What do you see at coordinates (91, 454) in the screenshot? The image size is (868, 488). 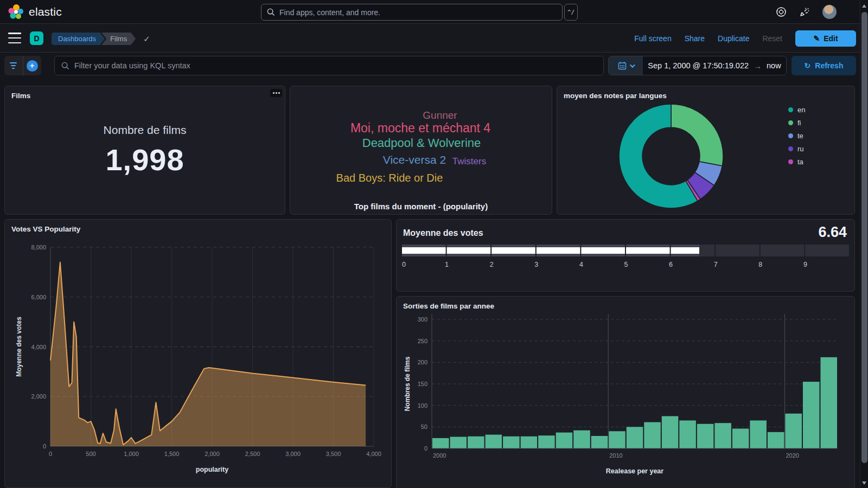 I see `svg-text: 500` at bounding box center [91, 454].